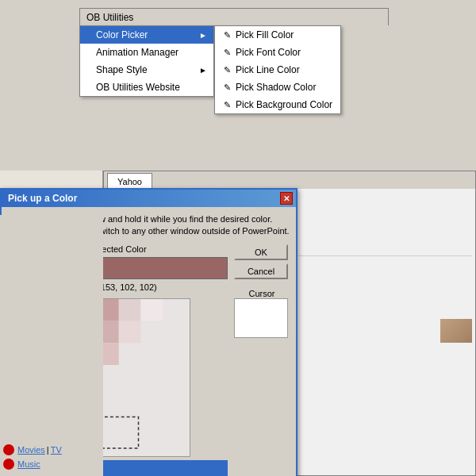 This screenshot has height=476, width=476. I want to click on dropdown-menu: Color Picker ► Animation Manager Shape S…, so click(147, 61).